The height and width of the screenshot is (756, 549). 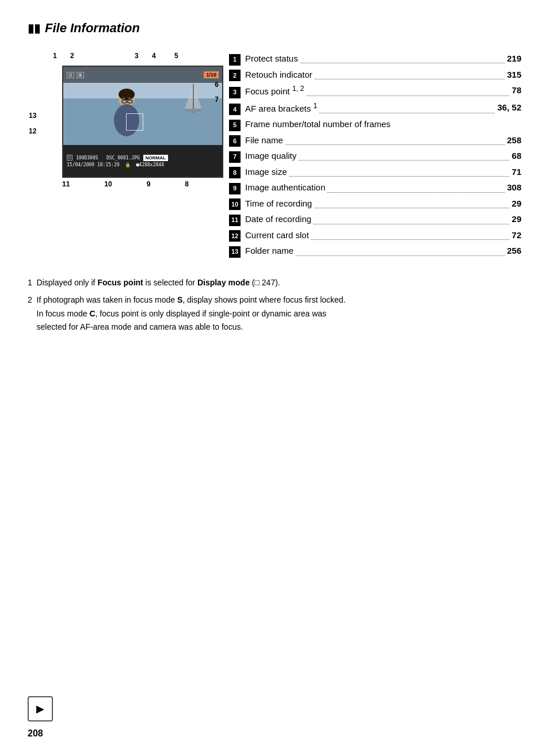 What do you see at coordinates (375, 156) in the screenshot?
I see `list-item: 7 Image quality 68` at bounding box center [375, 156].